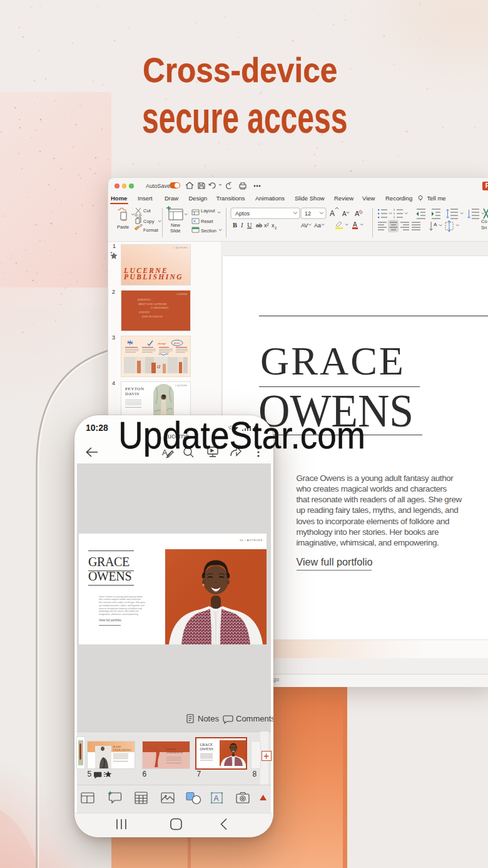  I want to click on svg-text: U, so click(250, 225).